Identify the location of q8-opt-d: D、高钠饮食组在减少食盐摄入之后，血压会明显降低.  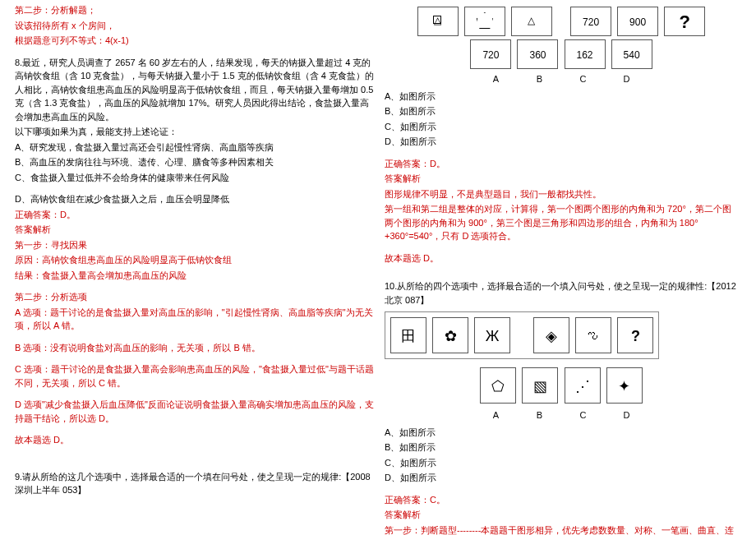
(196, 199).